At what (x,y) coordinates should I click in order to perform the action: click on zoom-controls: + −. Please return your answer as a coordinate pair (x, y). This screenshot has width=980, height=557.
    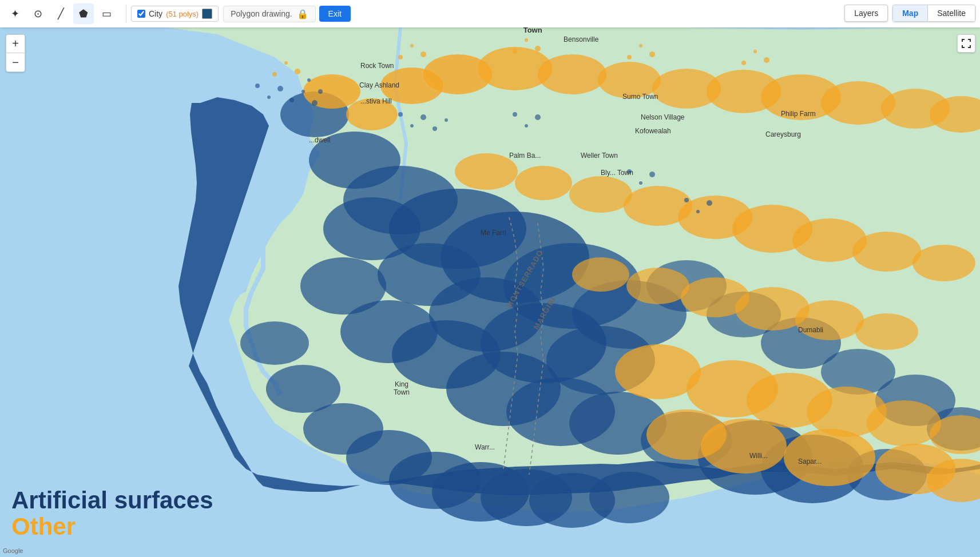
    Looking at the image, I should click on (15, 53).